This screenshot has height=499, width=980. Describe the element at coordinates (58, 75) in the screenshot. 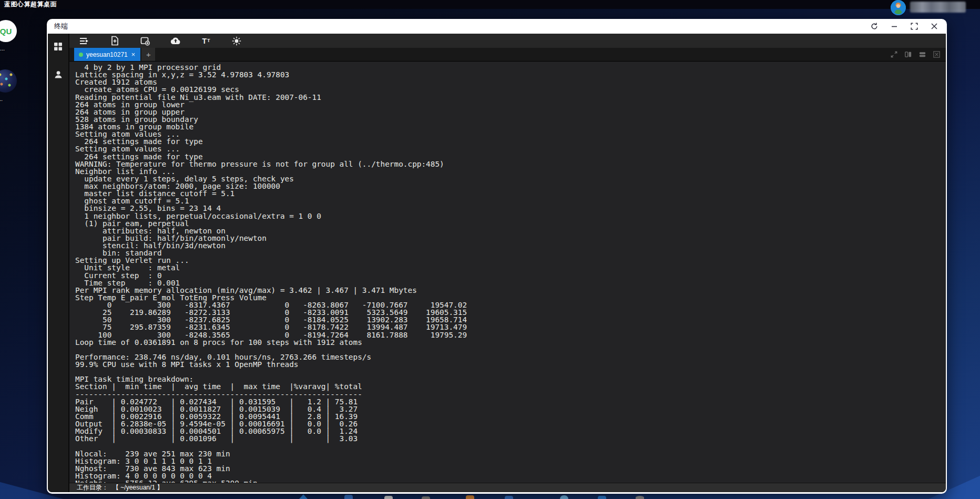

I see `user-button` at that location.